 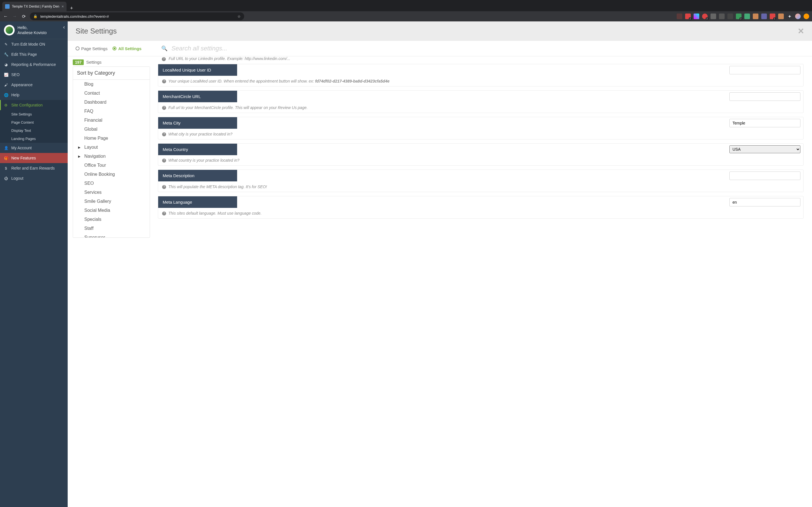 What do you see at coordinates (34, 114) in the screenshot?
I see `sidebar-sub-item: Site Settings` at bounding box center [34, 114].